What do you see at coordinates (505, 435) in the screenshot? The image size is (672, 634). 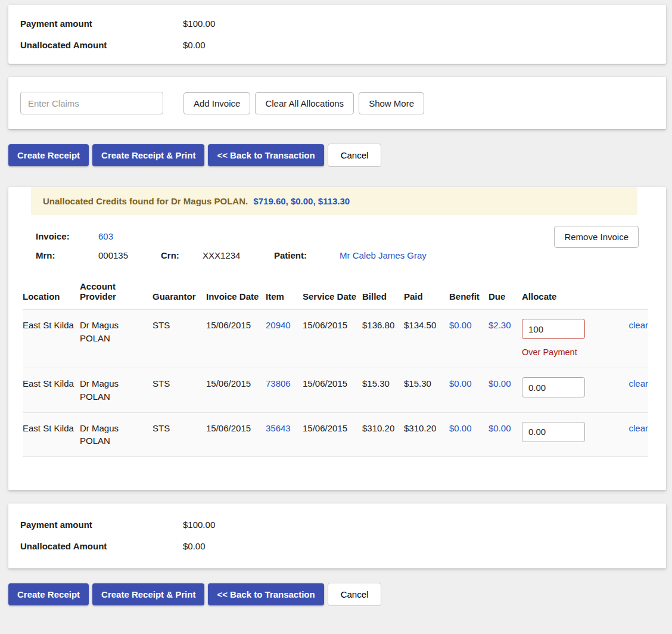 I see `cell-due: $0.00` at bounding box center [505, 435].